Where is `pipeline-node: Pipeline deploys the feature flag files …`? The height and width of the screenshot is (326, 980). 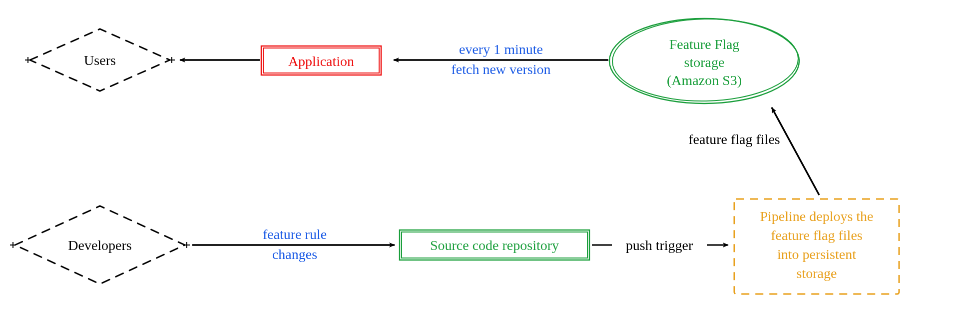 pipeline-node: Pipeline deploys the feature flag files … is located at coordinates (817, 246).